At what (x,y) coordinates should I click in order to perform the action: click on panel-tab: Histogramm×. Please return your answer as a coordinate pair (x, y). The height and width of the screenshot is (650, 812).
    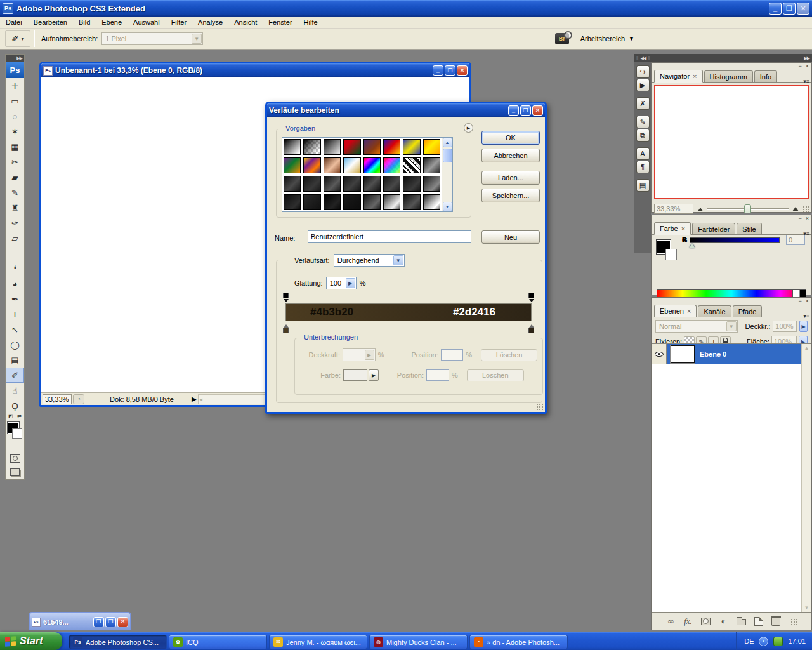
    Looking at the image, I should click on (728, 76).